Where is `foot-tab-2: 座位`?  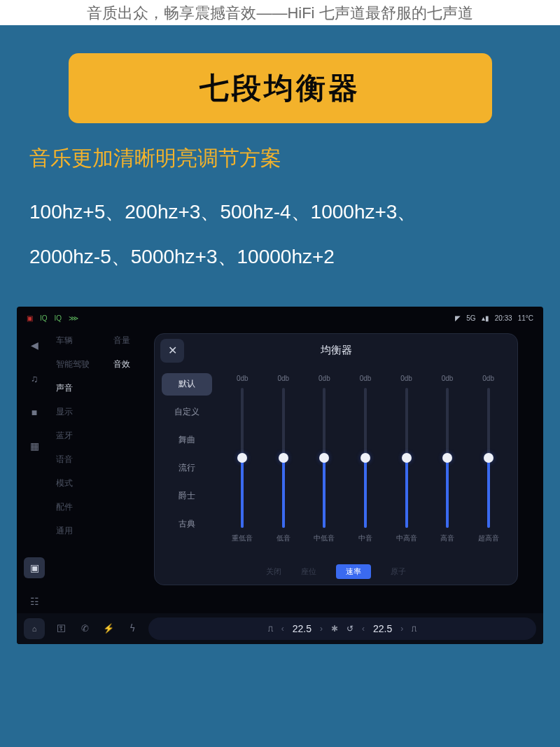
foot-tab-2: 座位 is located at coordinates (309, 571).